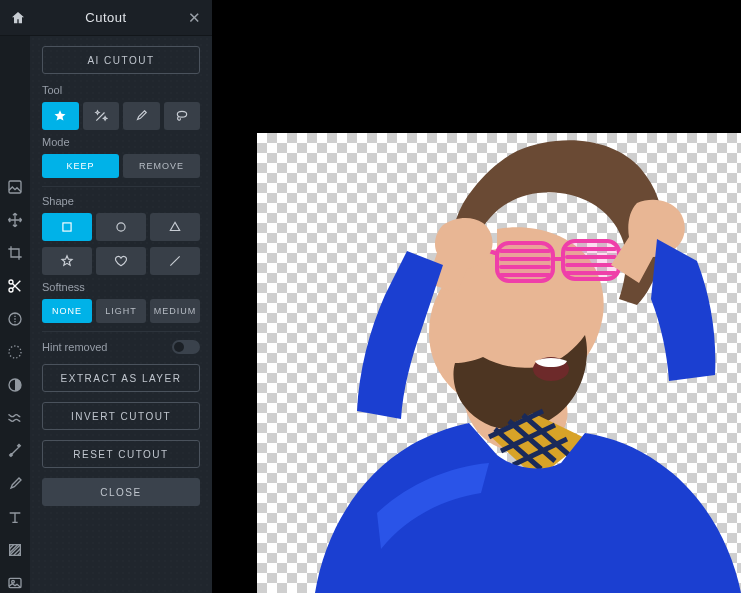 The image size is (741, 593). Describe the element at coordinates (15, 314) in the screenshot. I see `left-tool-strip` at that location.